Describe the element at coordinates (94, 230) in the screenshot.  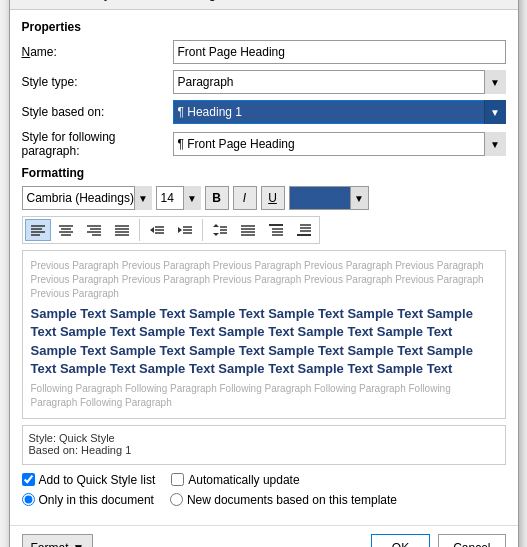
I see `align-right-button` at that location.